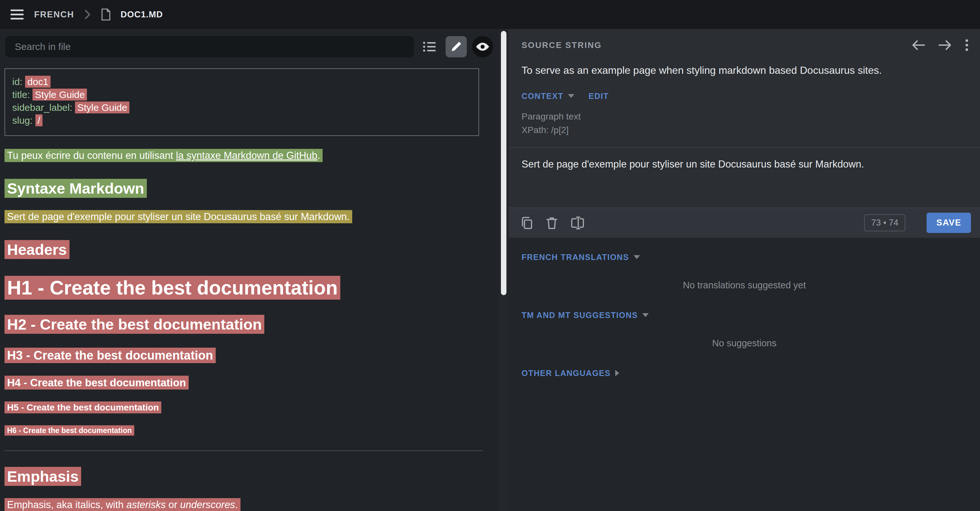 This screenshot has height=511, width=980. I want to click on list-icon, so click(430, 46).